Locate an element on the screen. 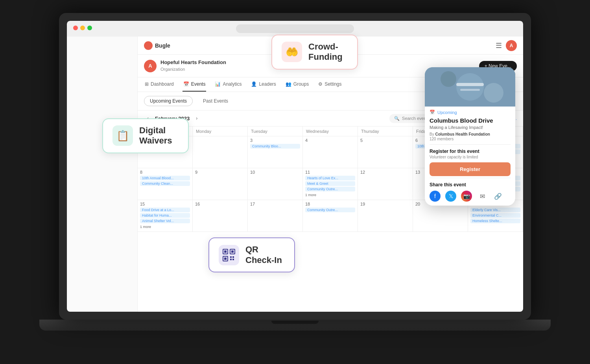 This screenshot has width=590, height=364. qr-icon is located at coordinates (229, 255).